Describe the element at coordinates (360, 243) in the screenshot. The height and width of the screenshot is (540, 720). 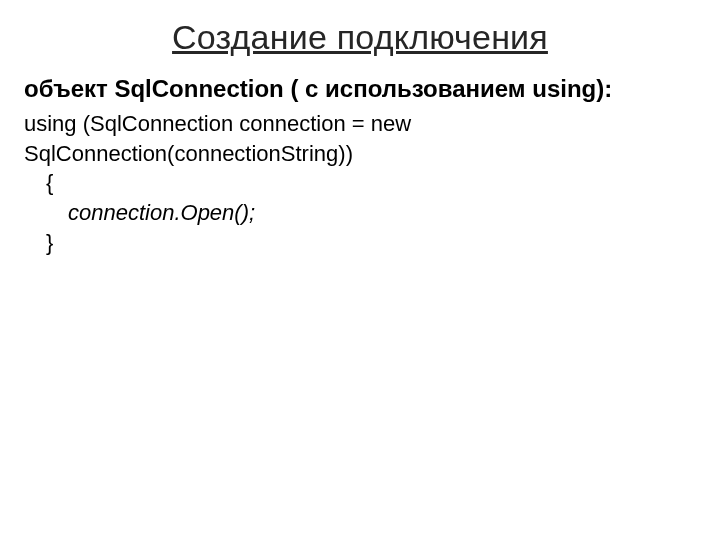
I see `code-close-brace: }` at that location.